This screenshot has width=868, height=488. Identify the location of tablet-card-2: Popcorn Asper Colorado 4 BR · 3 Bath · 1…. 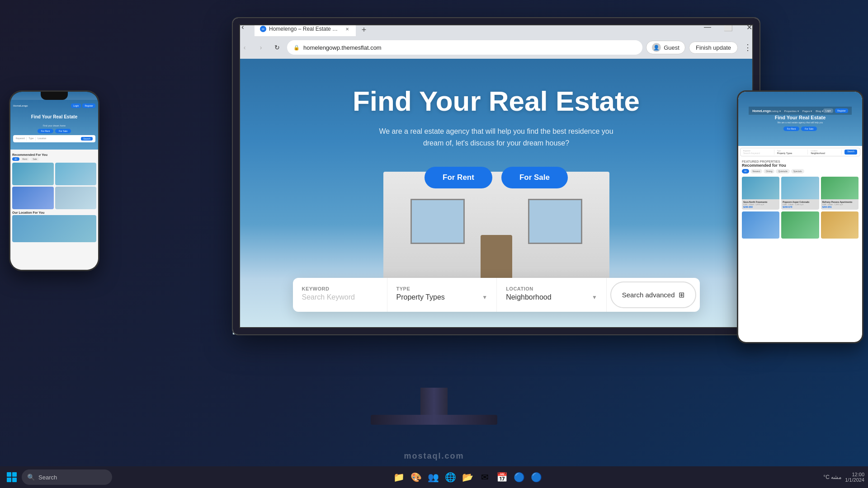
(800, 193).